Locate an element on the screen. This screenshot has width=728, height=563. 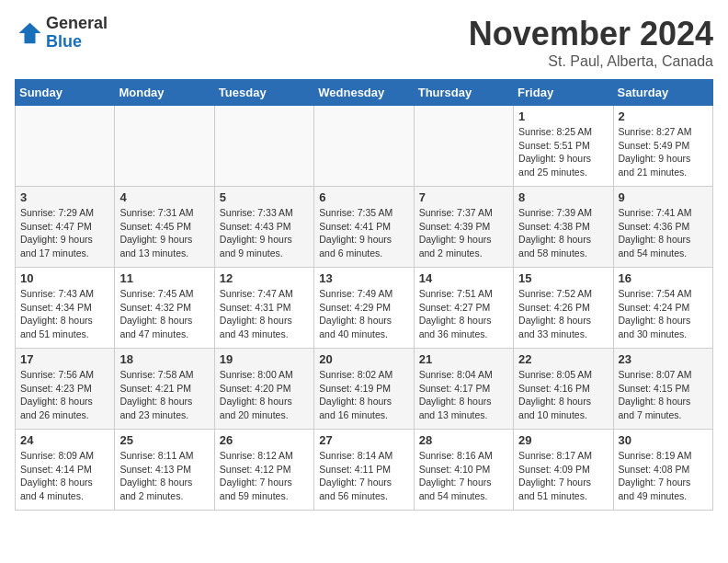
day-number: 12 is located at coordinates (265, 278).